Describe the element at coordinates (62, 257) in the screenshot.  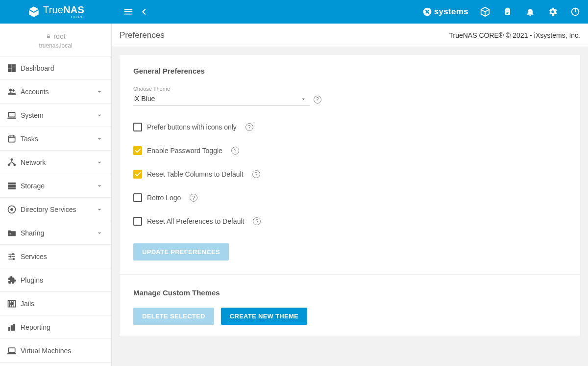
I see `sidebar-item-label: Services` at that location.